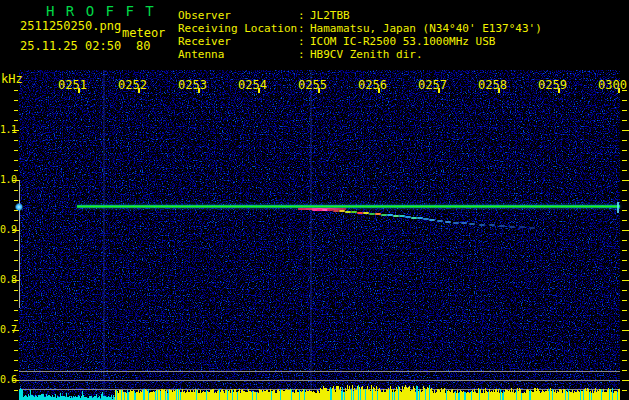 This screenshot has height=400, width=629. I want to click on station-value: ICOM IC-R2500 53.1000MHz USB, so click(402, 42).